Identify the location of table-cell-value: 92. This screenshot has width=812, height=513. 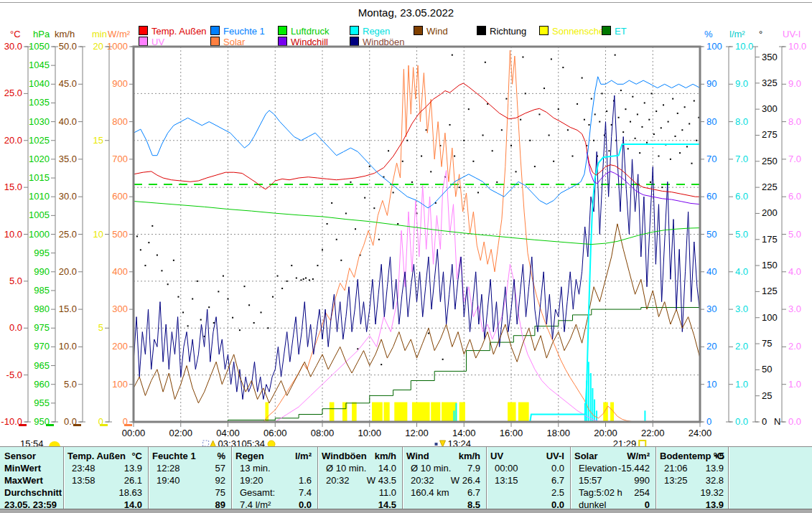
(220, 481).